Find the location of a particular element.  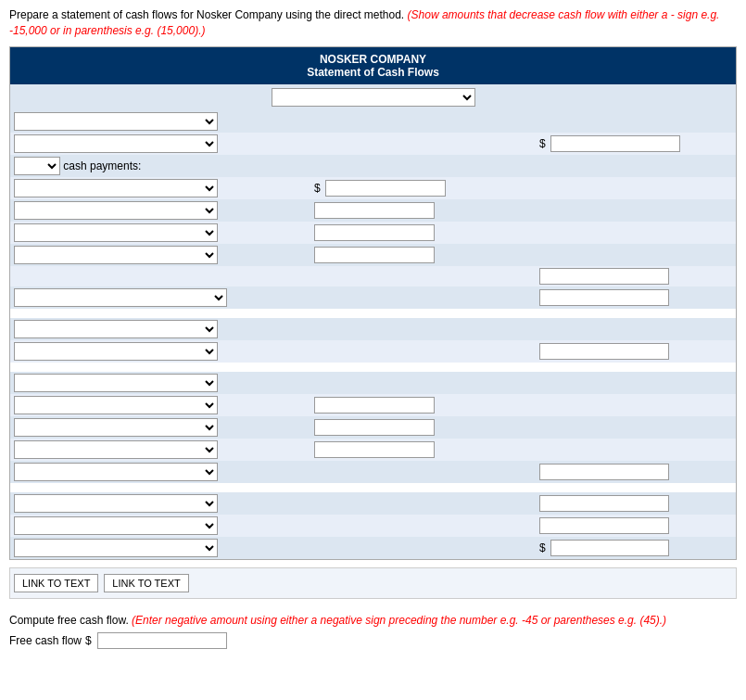

row2-dropdown is located at coordinates (116, 144).